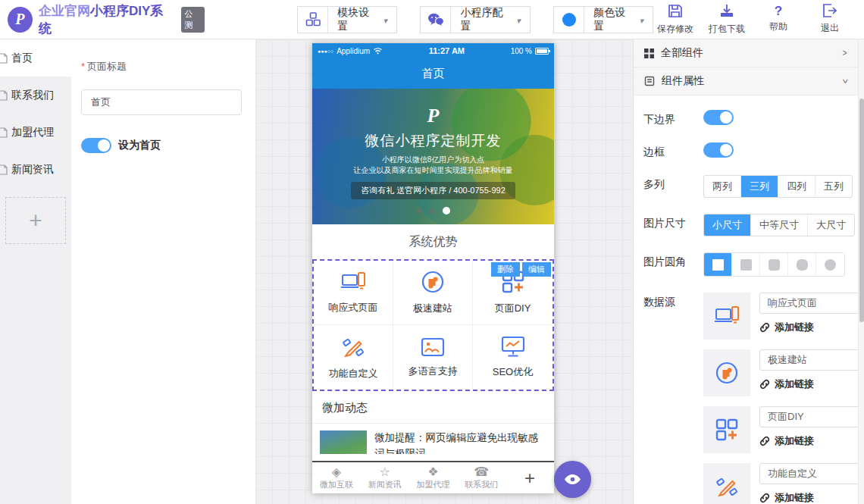 The image size is (864, 504). Describe the element at coordinates (139, 146) in the screenshot. I see `set-home-label: 设为首页` at that location.